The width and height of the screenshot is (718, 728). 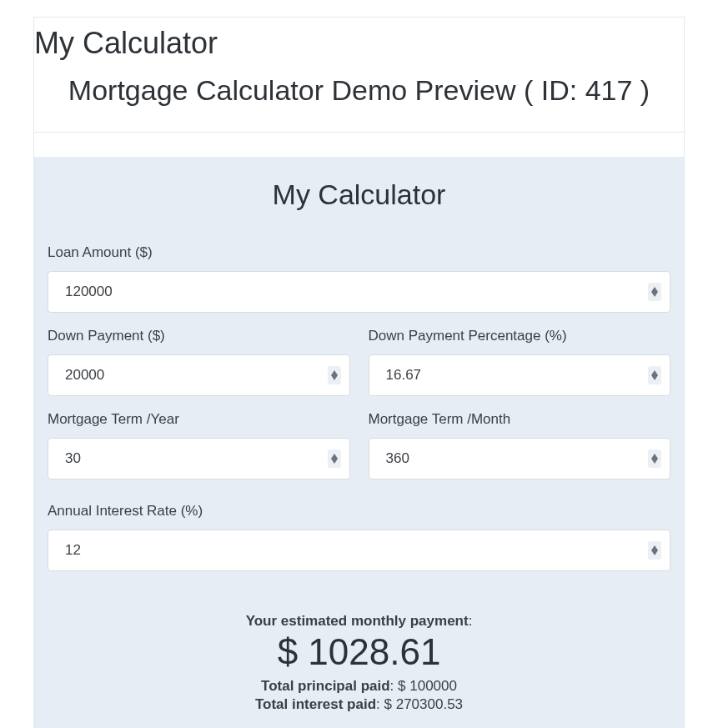 What do you see at coordinates (359, 621) in the screenshot?
I see `estimated-label: Your estimated monthly payment:` at bounding box center [359, 621].